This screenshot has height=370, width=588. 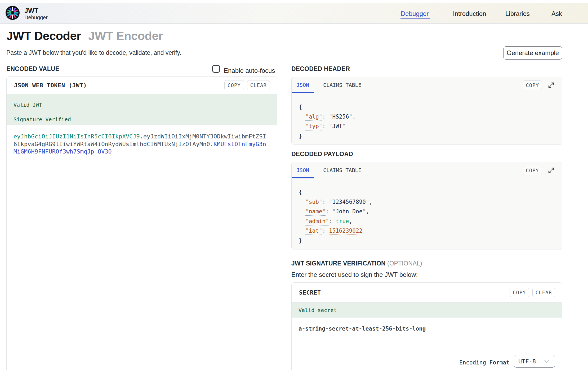 I want to click on secret-card: SECRET COPY CLEAR Valid secret a-string-…, so click(x=427, y=326).